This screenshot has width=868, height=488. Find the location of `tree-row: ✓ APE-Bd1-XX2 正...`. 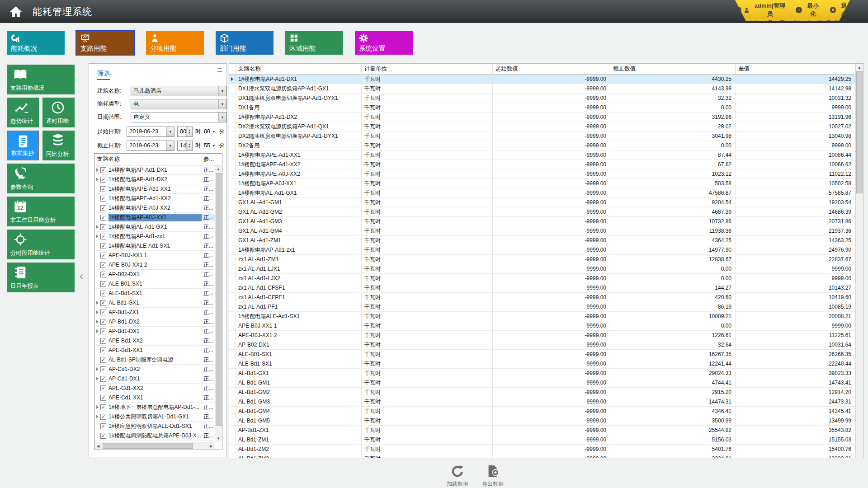

tree-row: ✓ APE-Bd1-XX2 正... is located at coordinates (155, 341).